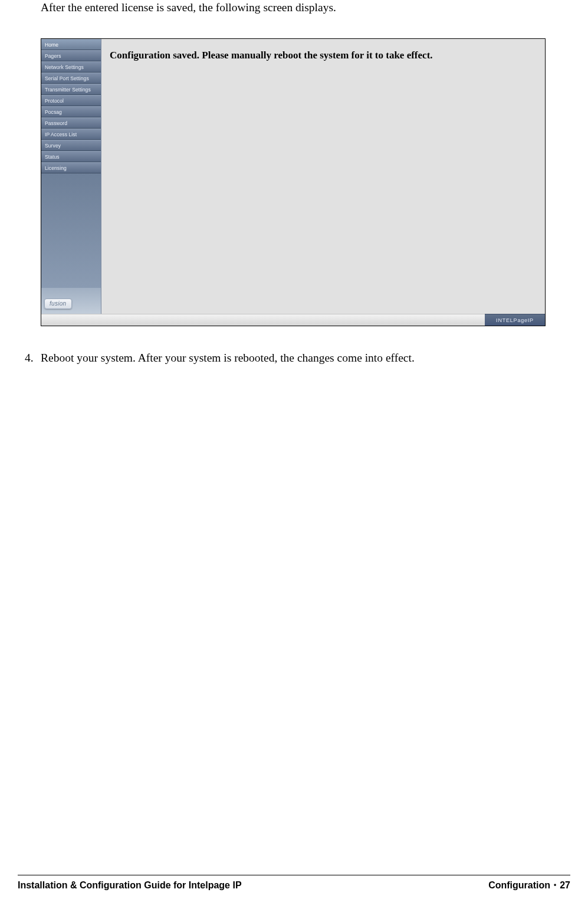 The height and width of the screenshot is (899, 588). Describe the element at coordinates (54, 101) in the screenshot. I see `sidebar-item-label: Protocol` at that location.